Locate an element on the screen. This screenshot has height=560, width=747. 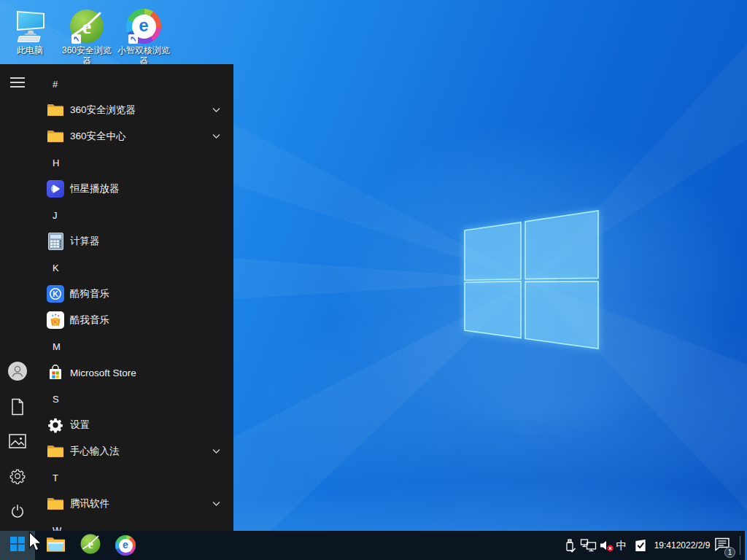
windows-logo-icon is located at coordinates (18, 545).